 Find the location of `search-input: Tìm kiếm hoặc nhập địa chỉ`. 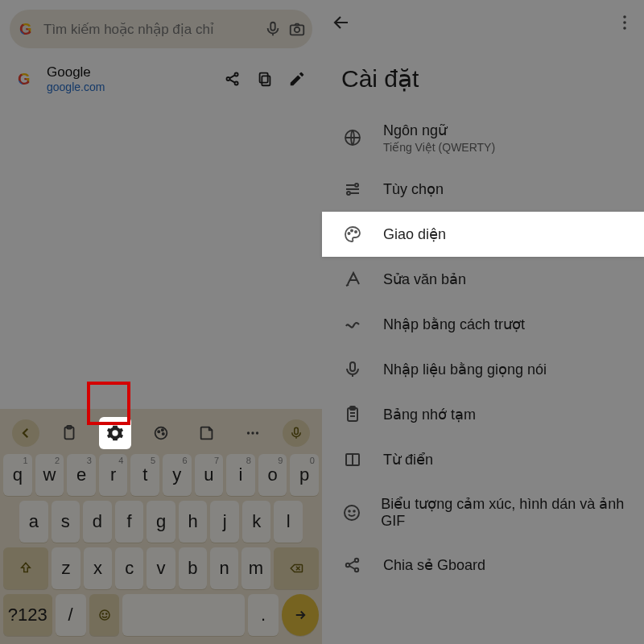

search-input: Tìm kiếm hoặc nhập địa chỉ is located at coordinates (151, 29).